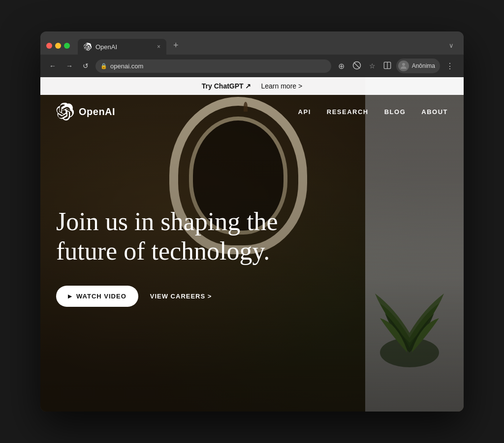 The image size is (504, 443). What do you see at coordinates (65, 112) in the screenshot?
I see `openai-logo-icon` at bounding box center [65, 112].